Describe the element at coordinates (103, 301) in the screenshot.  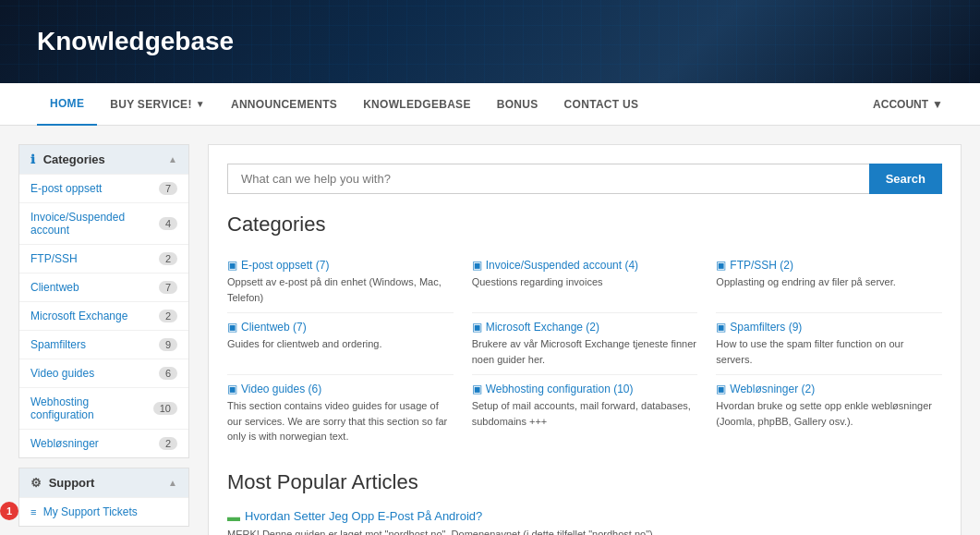
I see `categories-section: ℹ Categories ▲ E-post oppsett 7 Invoice/…` at that location.